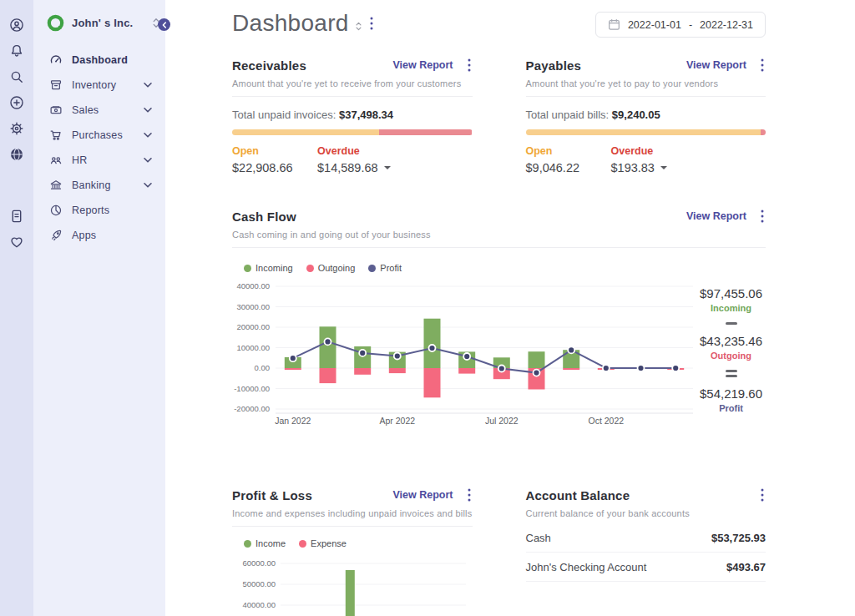 The image size is (855, 616). I want to click on sidebar-item-sales: Sales, so click(99, 110).